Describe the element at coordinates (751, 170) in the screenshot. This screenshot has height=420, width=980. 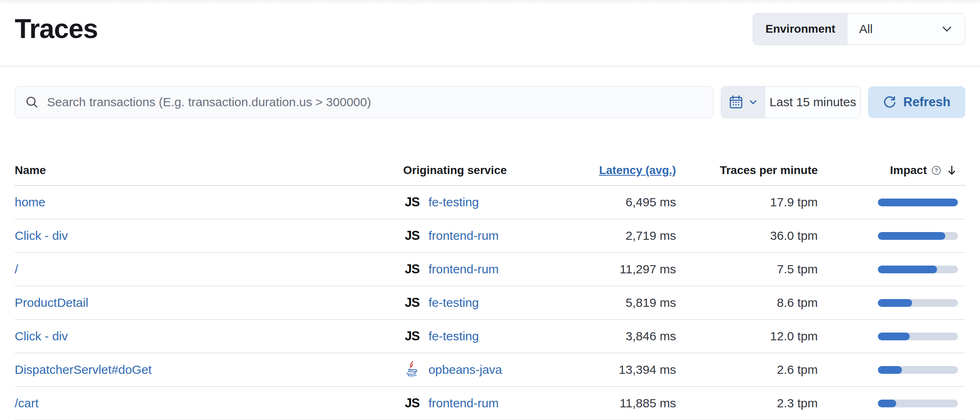
I see `column-header-traces-per-minute: Traces per minute` at that location.